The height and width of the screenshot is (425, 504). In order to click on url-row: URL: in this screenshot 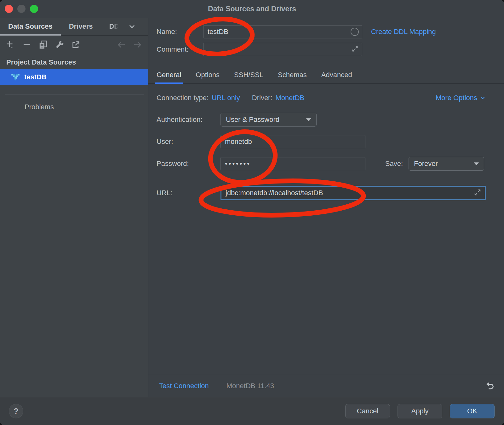, I will do `click(326, 193)`.